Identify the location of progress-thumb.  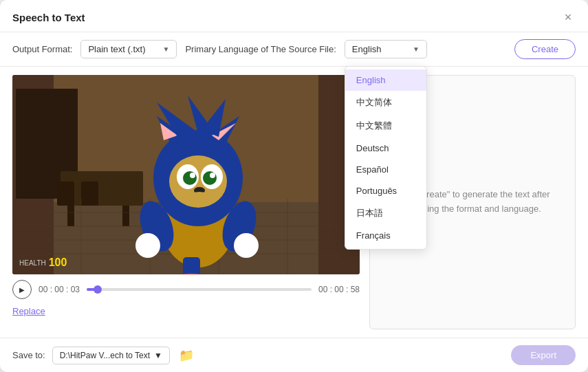
(98, 289).